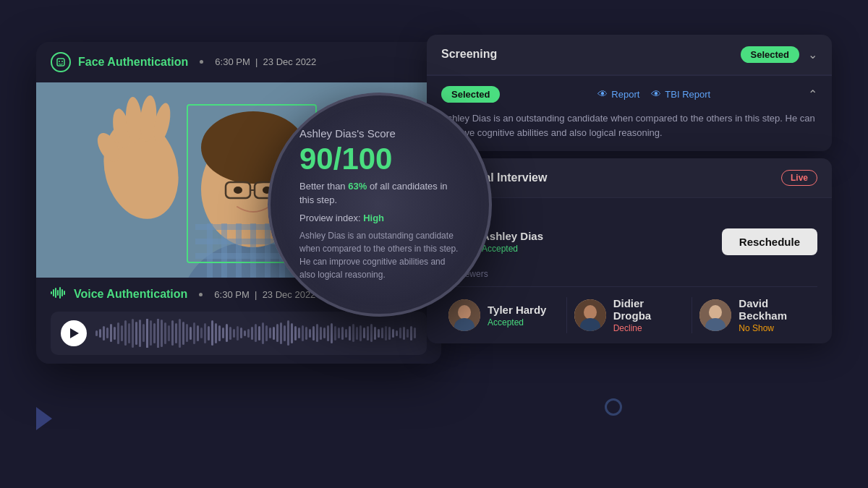 The image size is (868, 488). What do you see at coordinates (130, 294) in the screenshot?
I see `voice-auth-title: Voice Authentication` at bounding box center [130, 294].